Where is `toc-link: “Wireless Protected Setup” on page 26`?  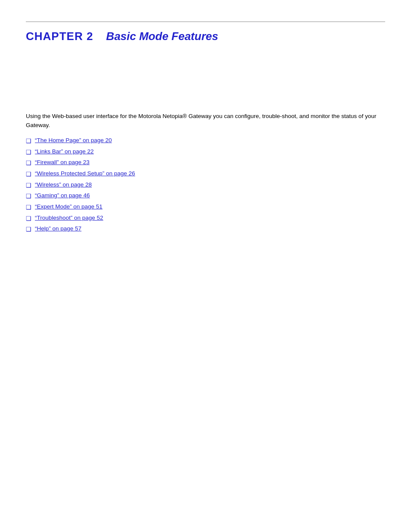
toc-link: “Wireless Protected Setup” on page 26 is located at coordinates (85, 174).